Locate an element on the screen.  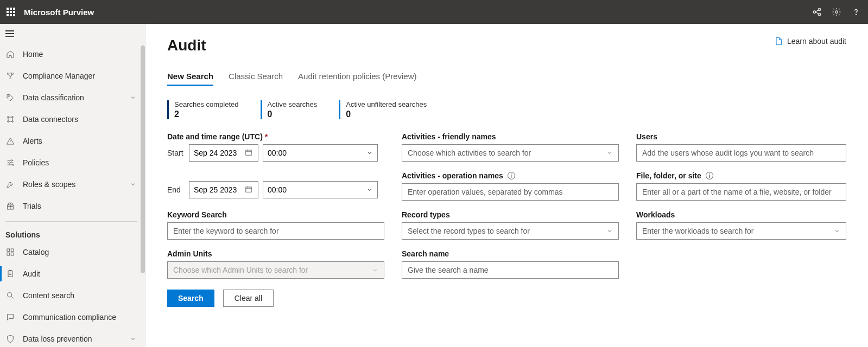
tab-new-search: New Search is located at coordinates (190, 76).